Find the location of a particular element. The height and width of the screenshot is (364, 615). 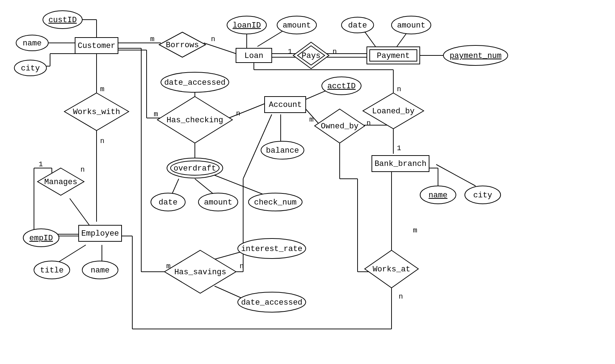

svg-text: interest_rate is located at coordinates (272, 249).